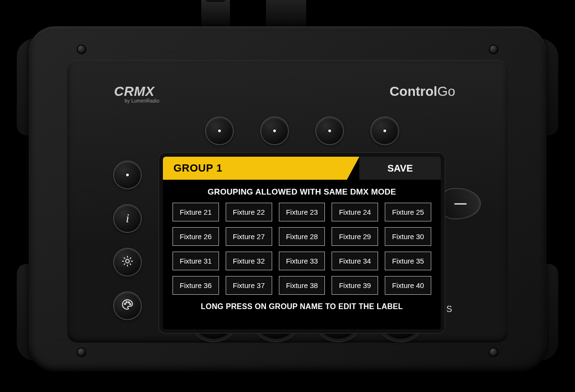 Image resolution: width=575 pixels, height=392 pixels. Describe the element at coordinates (127, 262) in the screenshot. I see `gear-icon` at that location.